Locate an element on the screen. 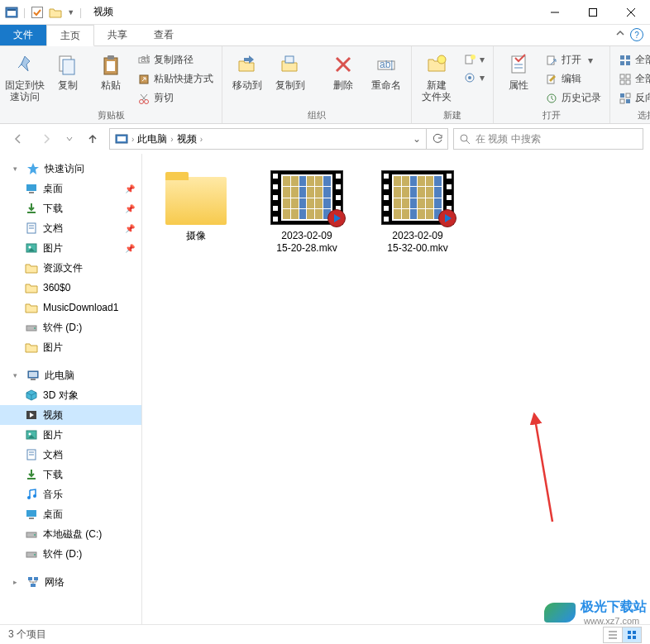 The height and width of the screenshot is (644, 650). sidebar-item: 360$0 is located at coordinates (71, 288).